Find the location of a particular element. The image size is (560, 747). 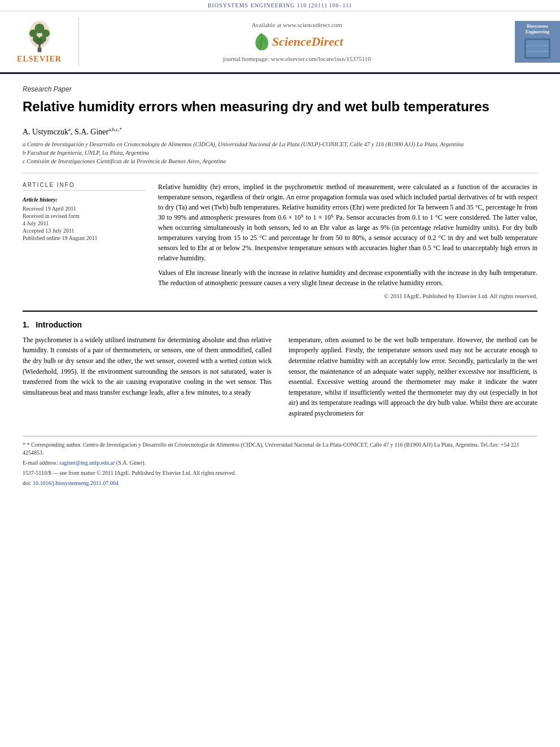

journal-homepage-text: journal homepage: www.elsevier.com/locat… is located at coordinates (297, 59).